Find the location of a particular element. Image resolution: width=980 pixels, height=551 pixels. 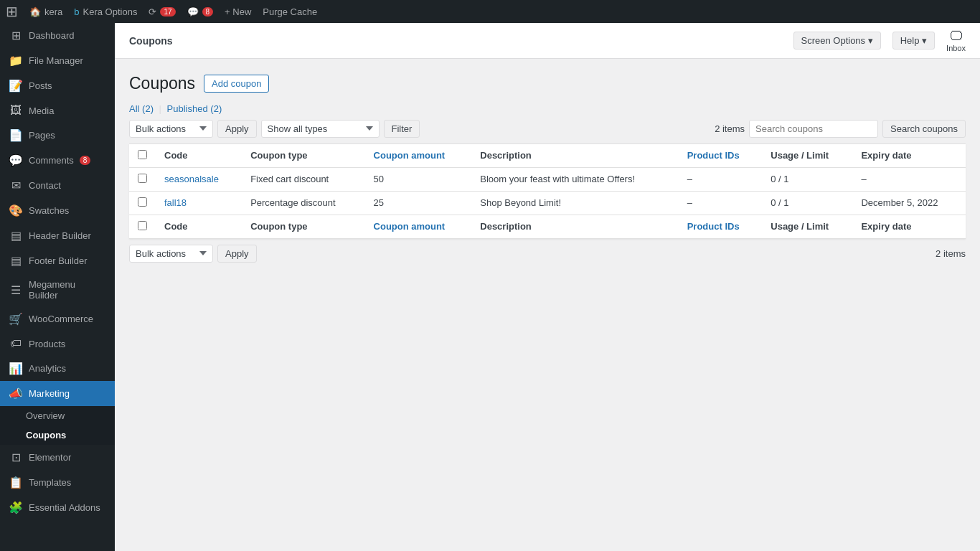

col-code-footer: Code is located at coordinates (199, 227).